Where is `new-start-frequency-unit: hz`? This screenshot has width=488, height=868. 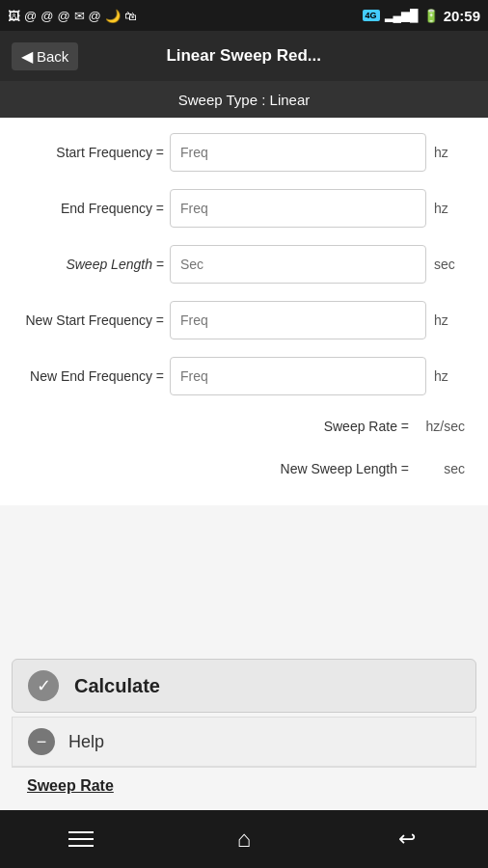
new-start-frequency-unit: hz is located at coordinates (453, 320).